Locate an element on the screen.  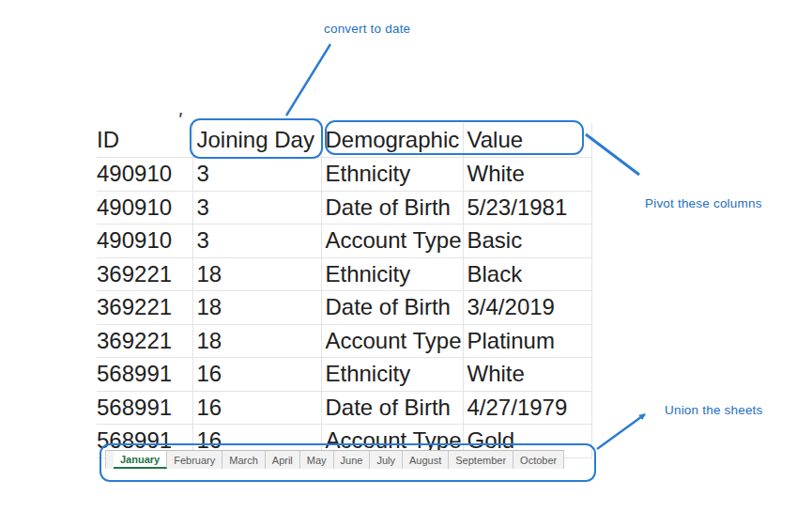
cell-value: Platinum is located at coordinates (528, 341).